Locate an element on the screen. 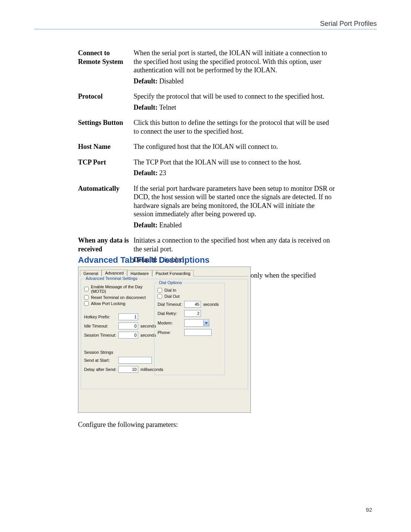 The image size is (411, 532). field-session-timeout: Session Timeout: seconds is located at coordinates (118, 335).